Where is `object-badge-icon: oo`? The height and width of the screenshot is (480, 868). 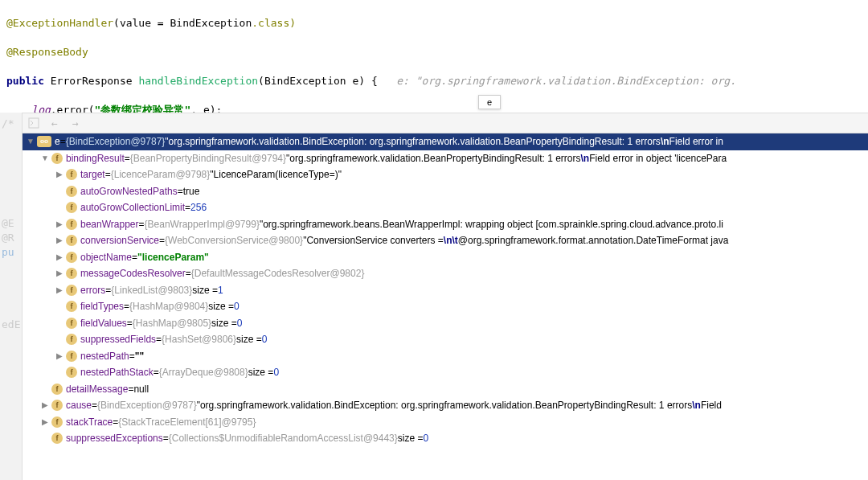
object-badge-icon: oo is located at coordinates (44, 142).